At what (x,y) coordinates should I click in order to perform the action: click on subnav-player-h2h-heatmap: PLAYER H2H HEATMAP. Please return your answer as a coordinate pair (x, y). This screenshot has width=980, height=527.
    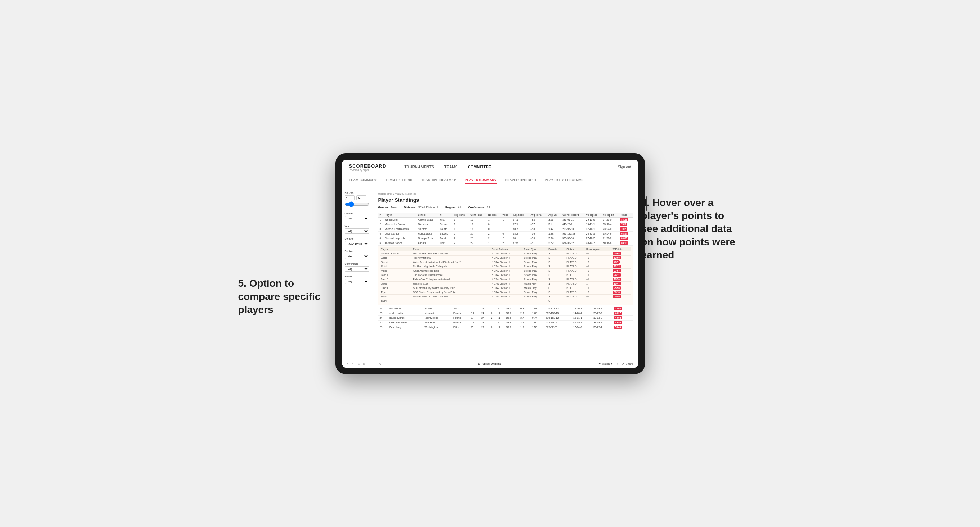
    Looking at the image, I should click on (564, 181).